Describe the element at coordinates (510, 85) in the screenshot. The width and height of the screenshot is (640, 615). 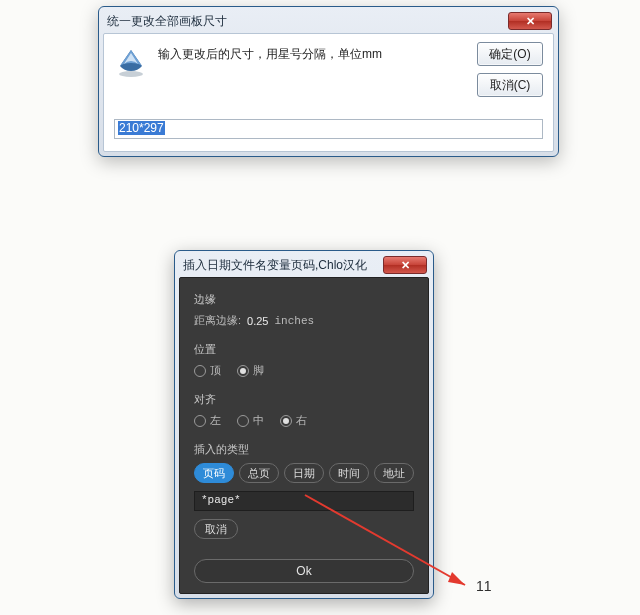
I see `cancel-button: 取消(C)` at that location.